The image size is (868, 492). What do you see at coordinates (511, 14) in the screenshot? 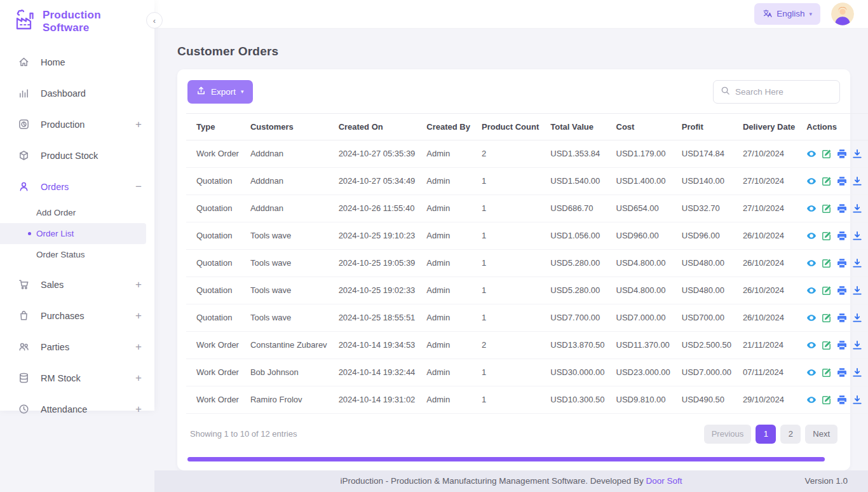
I see `topbar: ‹ English ▾` at bounding box center [511, 14].